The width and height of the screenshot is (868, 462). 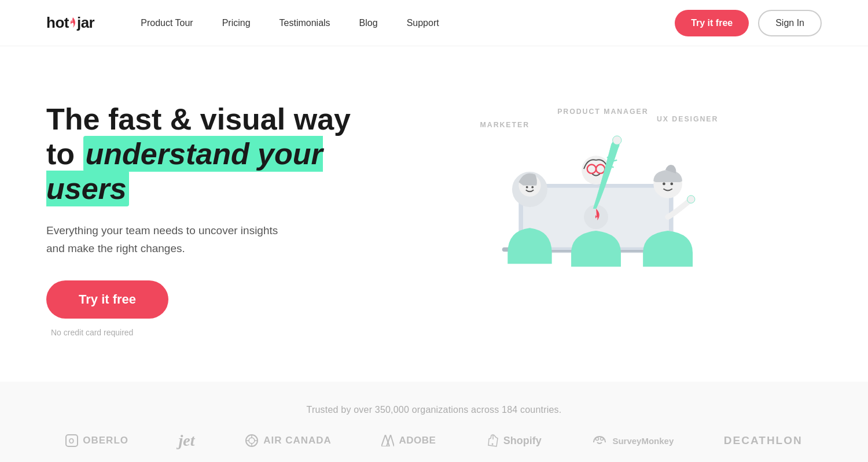 I want to click on nav-links: Product Tour Pricing Testimonials Blog S…, so click(x=407, y=23).